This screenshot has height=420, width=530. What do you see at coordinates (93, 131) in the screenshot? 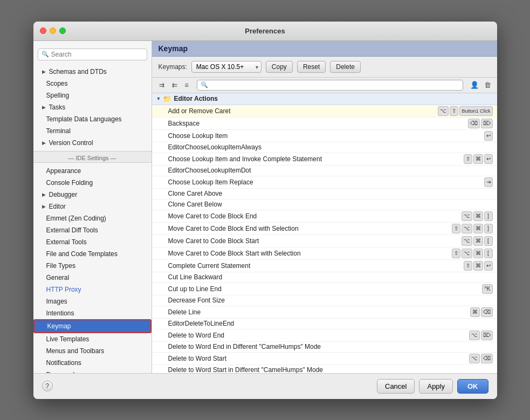
I see `sidebar-item-terminal: Terminal` at bounding box center [93, 131].